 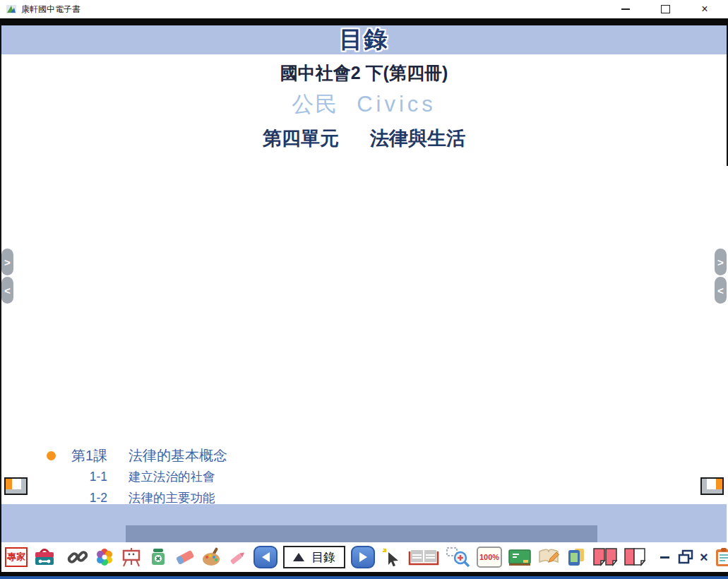 What do you see at coordinates (489, 557) in the screenshot?
I see `zoom-level-button: 100%` at bounding box center [489, 557].